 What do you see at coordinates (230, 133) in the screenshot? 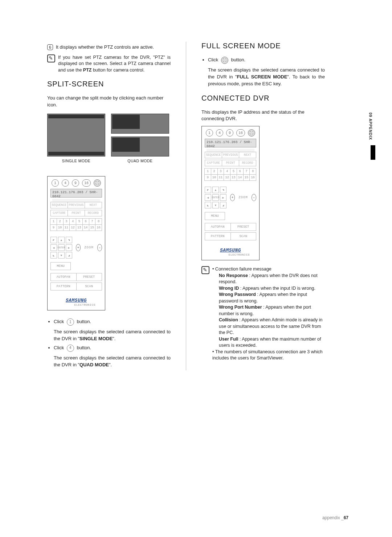
I see `panel2-mode-9-icon: 9` at bounding box center [230, 133].